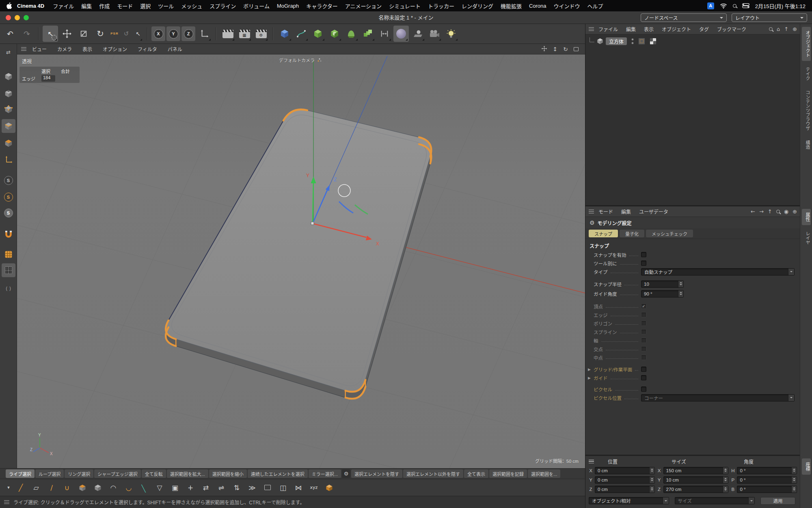 This screenshot has height=508, width=812. I want to click on am-forward-icon: →, so click(762, 211).